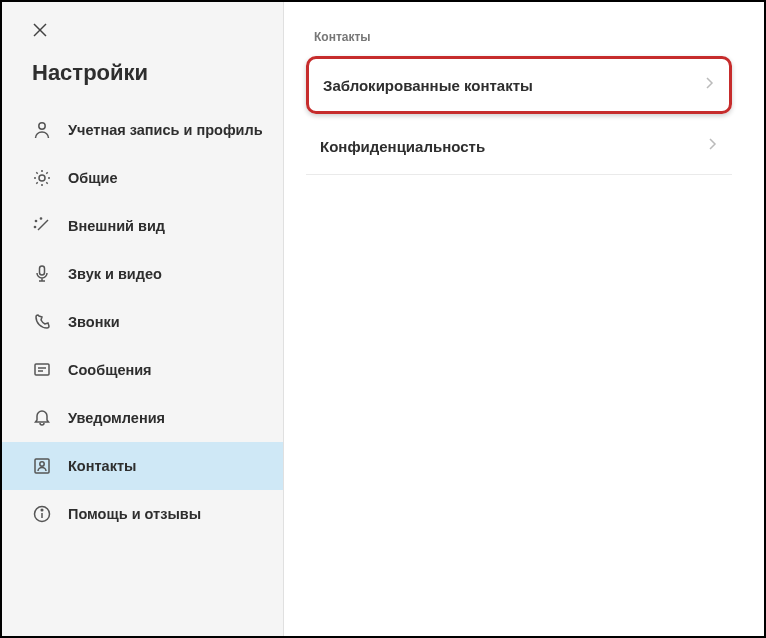 This screenshot has width=766, height=638. What do you see at coordinates (142, 322) in the screenshot?
I see `sidebar-item-calls: Звонки` at bounding box center [142, 322].